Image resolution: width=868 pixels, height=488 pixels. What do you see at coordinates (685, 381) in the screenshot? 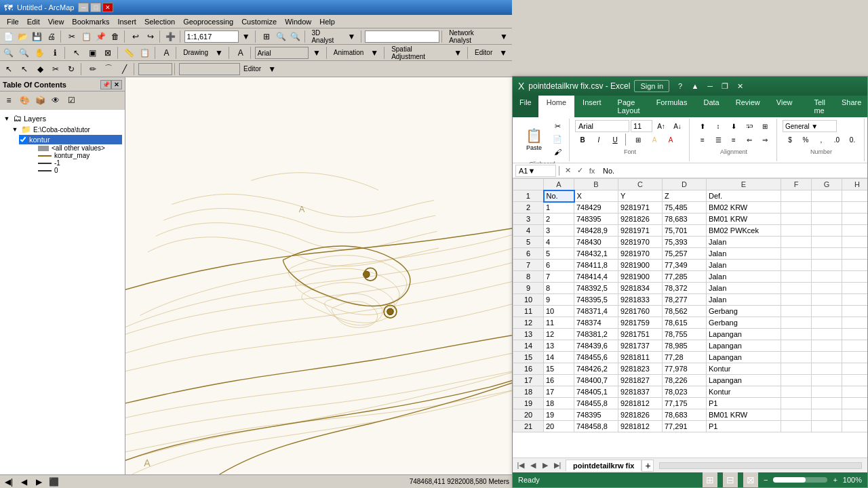
I see `cell-d17: 78,226` at bounding box center [685, 381].